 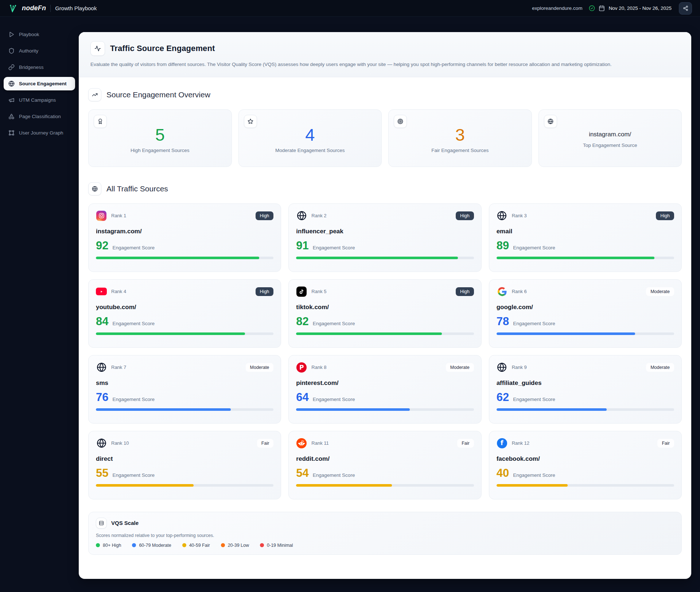 I want to click on star-icon, so click(x=250, y=121).